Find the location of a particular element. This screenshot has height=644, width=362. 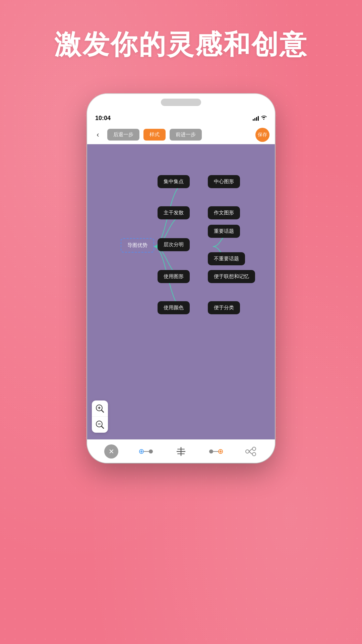

phone-notch is located at coordinates (181, 102).